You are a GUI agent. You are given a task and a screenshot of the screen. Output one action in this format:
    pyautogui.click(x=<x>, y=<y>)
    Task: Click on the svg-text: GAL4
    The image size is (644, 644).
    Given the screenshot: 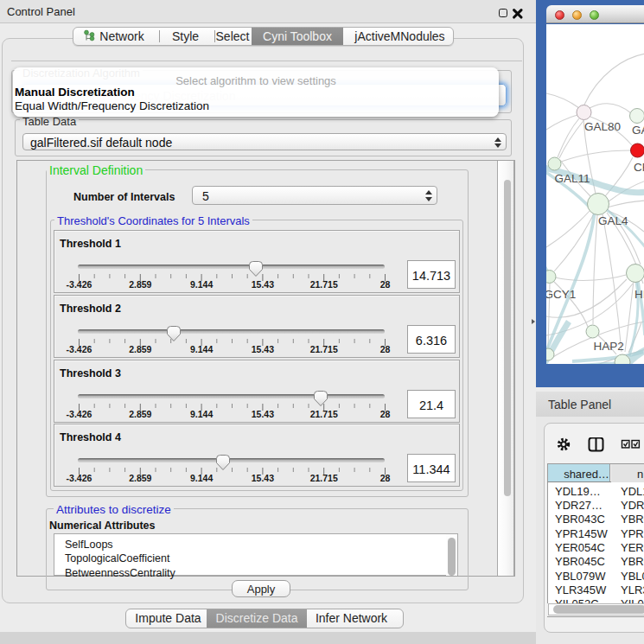 What is the action you would take?
    pyautogui.click(x=614, y=221)
    